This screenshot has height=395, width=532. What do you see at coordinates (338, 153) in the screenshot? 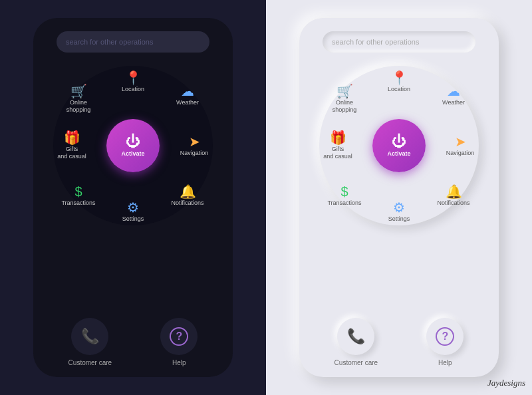
I see `gifts-label-light: Giftsand casual` at bounding box center [338, 153].